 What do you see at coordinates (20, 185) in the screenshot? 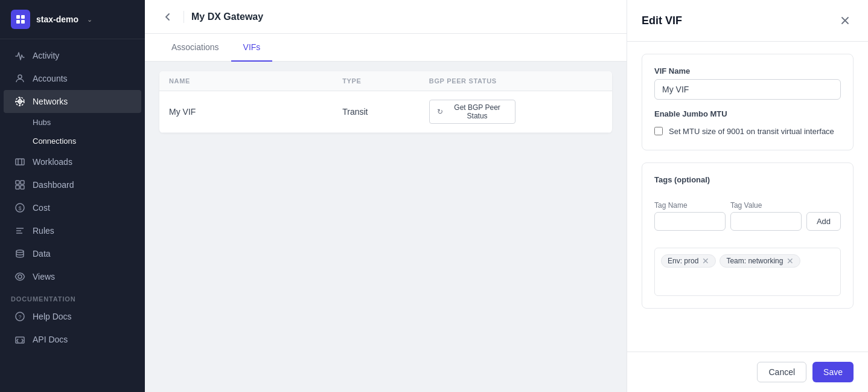
I see `dashboard-icon` at bounding box center [20, 185].